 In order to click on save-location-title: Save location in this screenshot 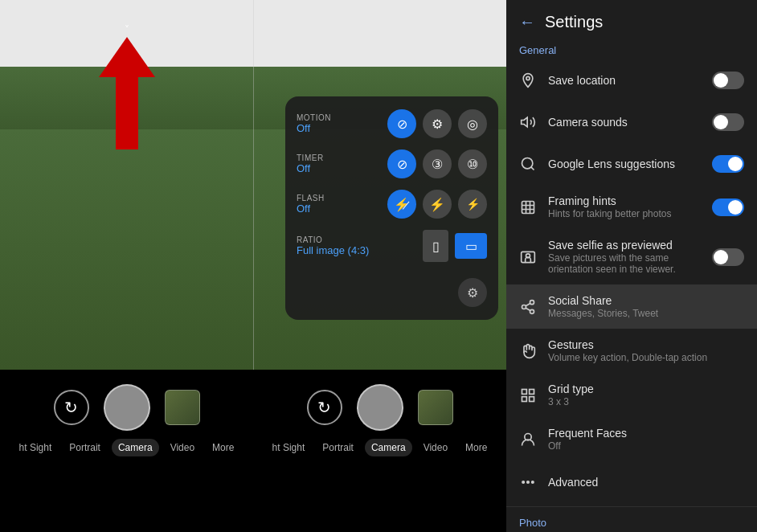, I will do `click(624, 80)`.